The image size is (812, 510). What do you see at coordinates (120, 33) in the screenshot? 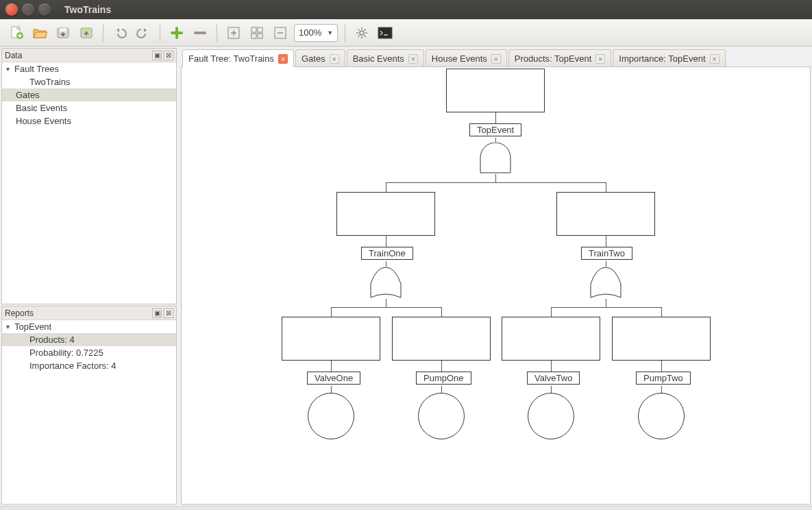
I see `undo-button` at bounding box center [120, 33].